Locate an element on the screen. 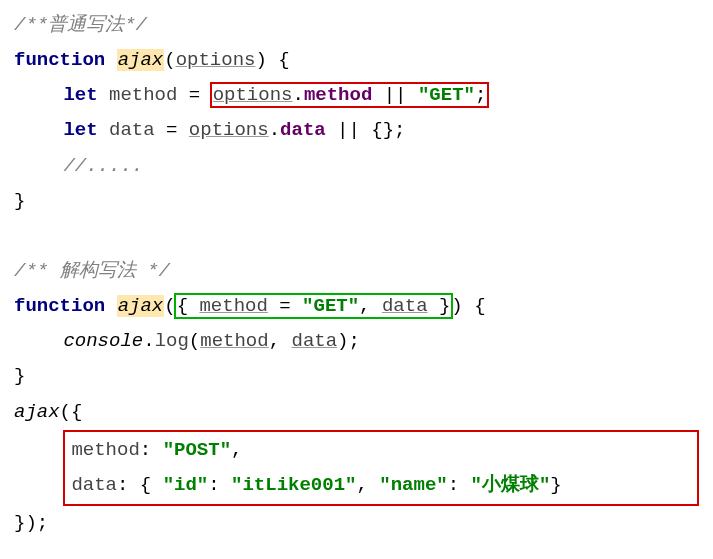  destruct-data: data is located at coordinates (405, 306).